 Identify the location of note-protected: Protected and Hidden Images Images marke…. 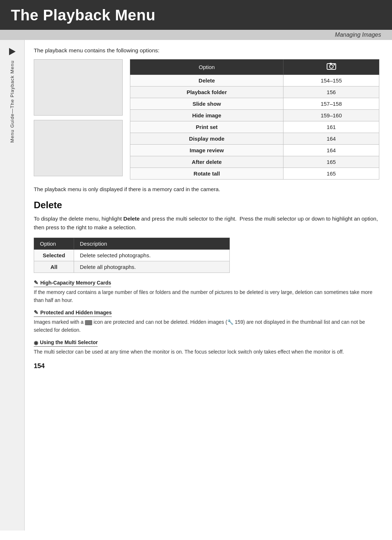
(207, 322).